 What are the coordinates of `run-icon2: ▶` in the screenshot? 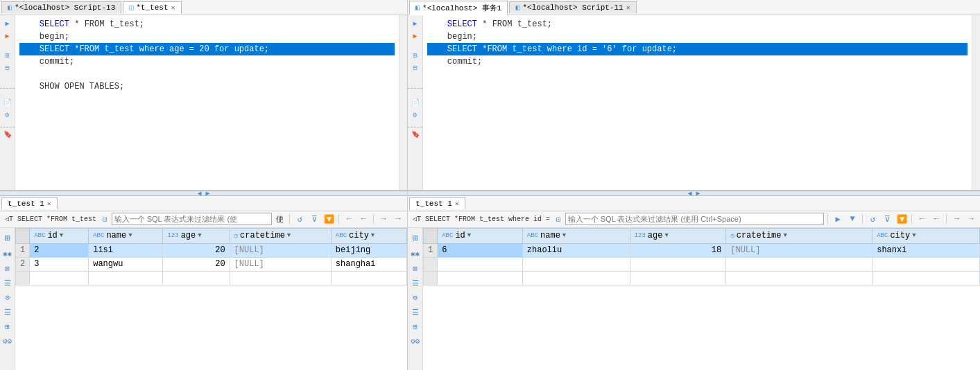 It's located at (8, 36).